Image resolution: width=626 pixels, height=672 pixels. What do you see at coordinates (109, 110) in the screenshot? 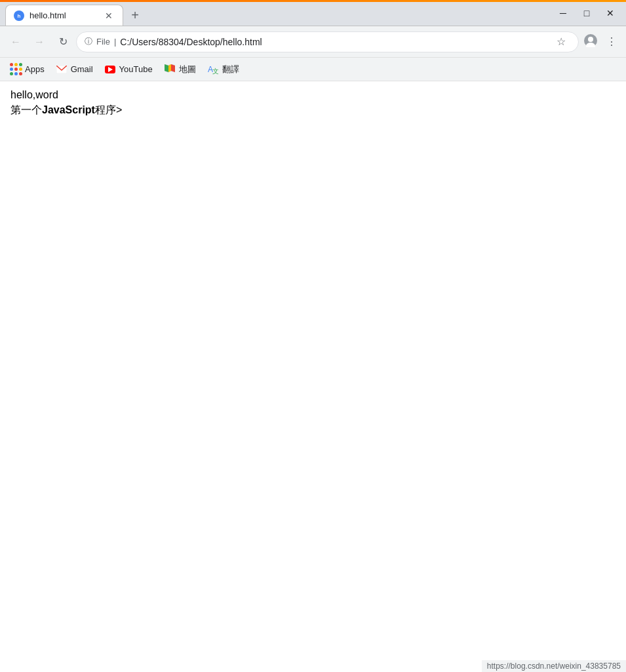
I see `line2-suffix: 程序>` at bounding box center [109, 110].